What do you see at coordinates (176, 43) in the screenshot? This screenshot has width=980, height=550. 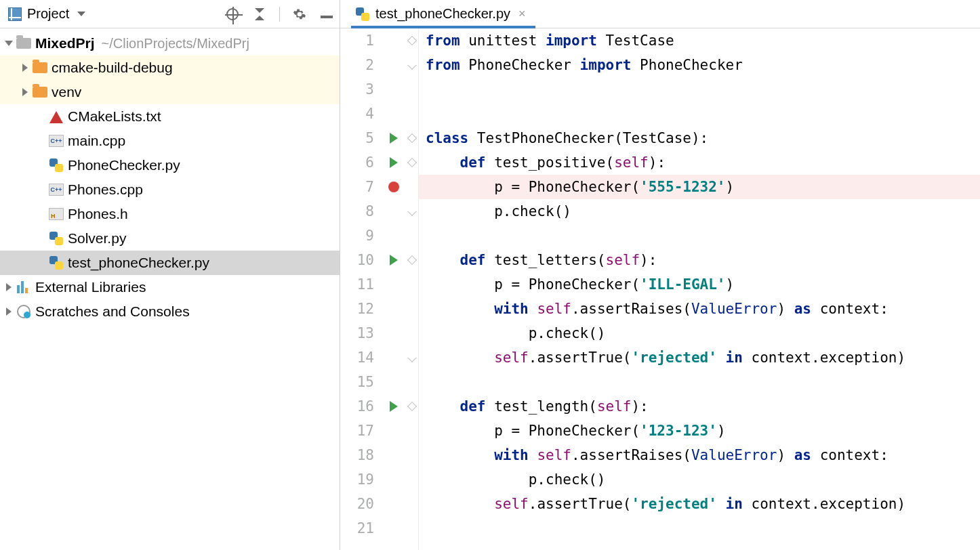 I see `project-path: ~/ClionProjects/MixedPrj` at bounding box center [176, 43].